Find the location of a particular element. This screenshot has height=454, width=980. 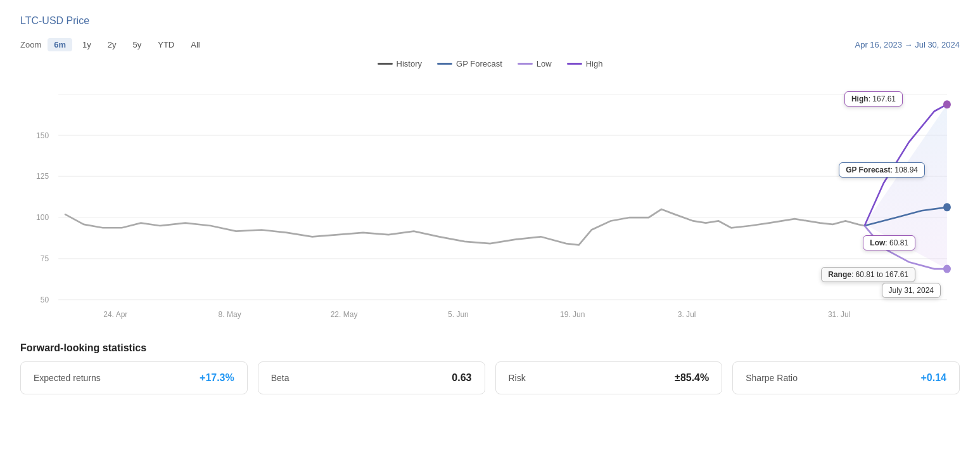

tooltip-low-label: Low is located at coordinates (877, 243).